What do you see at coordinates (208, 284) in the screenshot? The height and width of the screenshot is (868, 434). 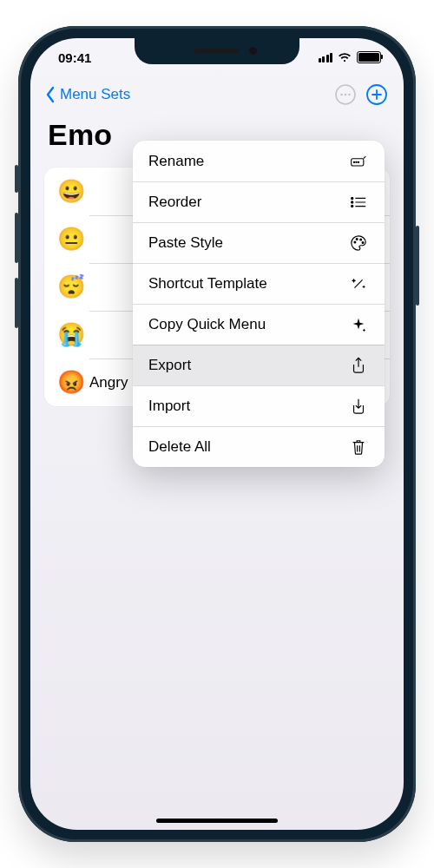 I see `menu-item-label: Shortcut Template` at bounding box center [208, 284].